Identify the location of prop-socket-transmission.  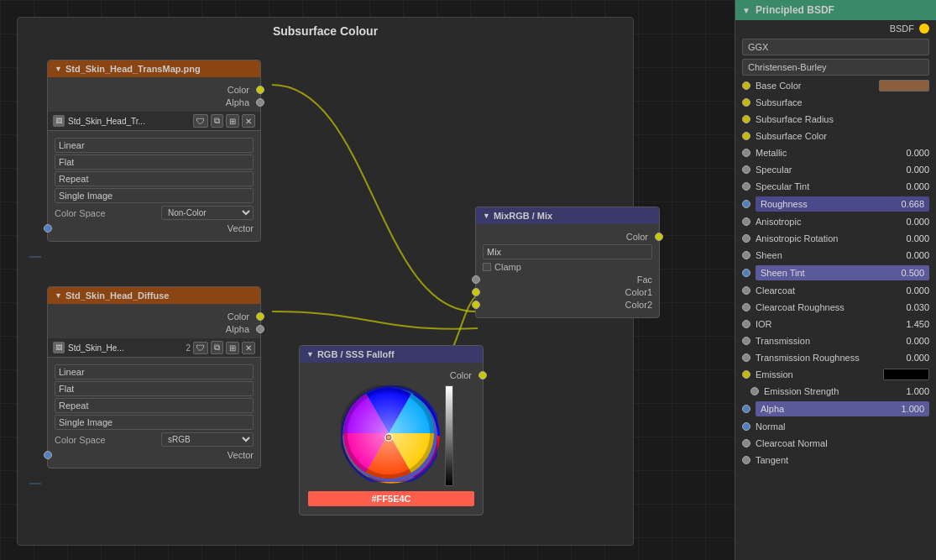
(746, 341).